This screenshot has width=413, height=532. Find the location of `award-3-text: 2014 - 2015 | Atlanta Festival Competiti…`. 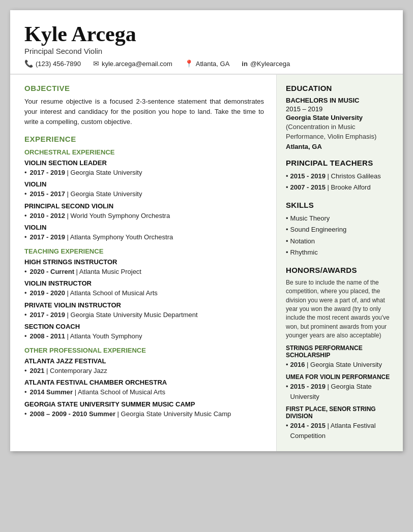

award-3-text: 2014 - 2015 | Atlanta Festival Competiti… is located at coordinates (342, 431).